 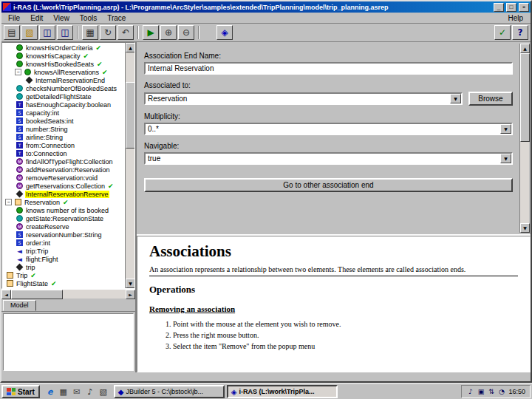 What do you see at coordinates (64, 161) in the screenshot?
I see `tree-item: MfindAllOfTypeFlight:Collection` at bounding box center [64, 161].